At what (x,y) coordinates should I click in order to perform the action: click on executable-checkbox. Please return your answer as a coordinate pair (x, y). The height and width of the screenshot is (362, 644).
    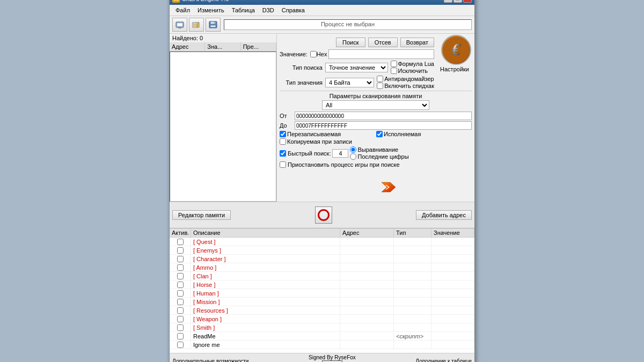
    Looking at the image, I should click on (379, 134).